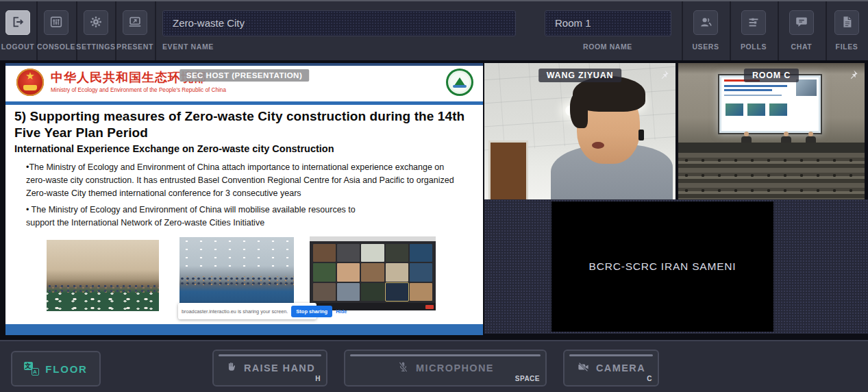 This screenshot has height=392, width=868. What do you see at coordinates (580, 132) in the screenshot?
I see `office-background` at bounding box center [580, 132].